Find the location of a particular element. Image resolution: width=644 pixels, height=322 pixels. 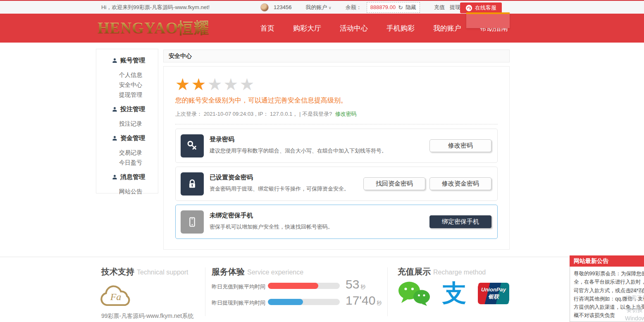

service-experience-title: 服务体验 is located at coordinates (228, 272).